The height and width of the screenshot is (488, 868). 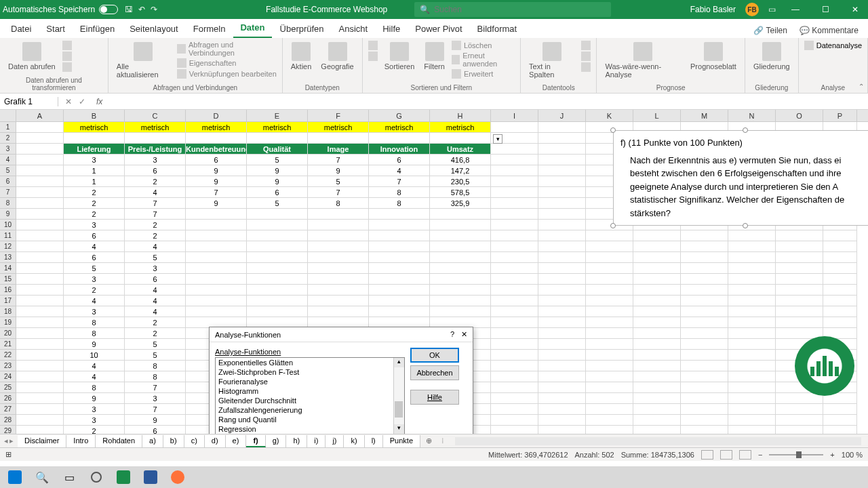 I want to click on cell: 4, so click(x=94, y=366).